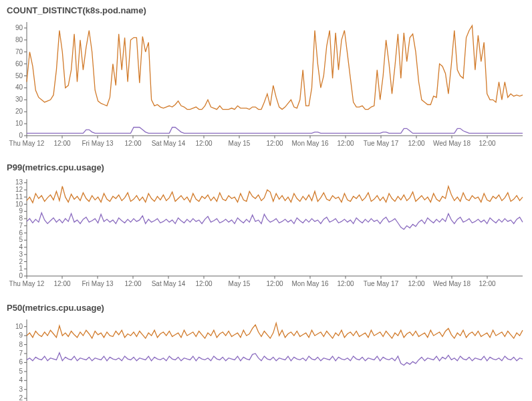 This screenshot has width=532, height=401. I want to click on svg-text: 30, so click(19, 99).